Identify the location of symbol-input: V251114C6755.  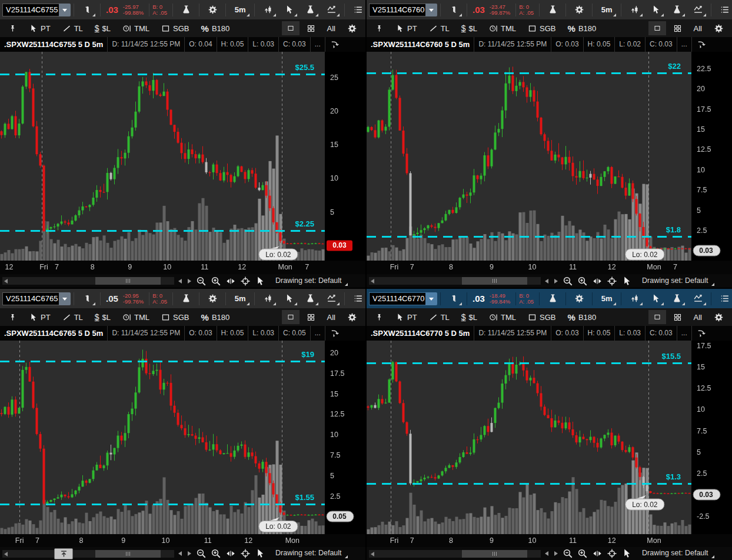
(31, 10).